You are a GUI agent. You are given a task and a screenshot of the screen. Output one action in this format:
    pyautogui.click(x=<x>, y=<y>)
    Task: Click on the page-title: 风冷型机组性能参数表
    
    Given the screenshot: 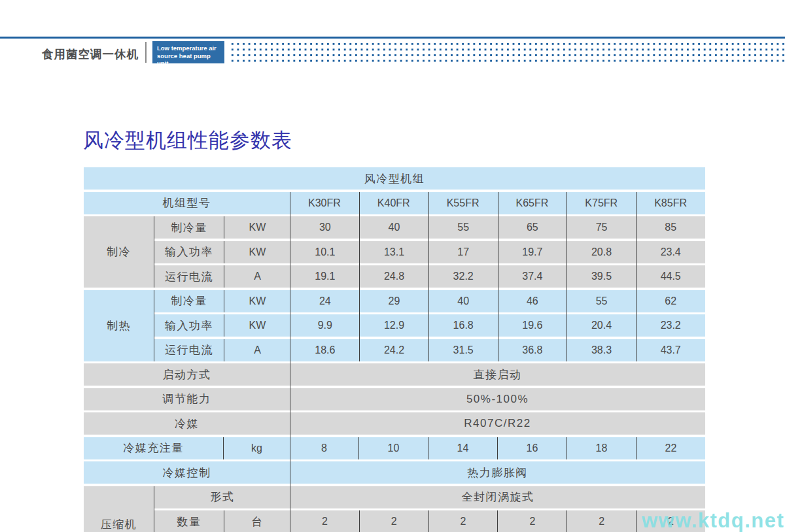 What is the action you would take?
    pyautogui.click(x=188, y=141)
    